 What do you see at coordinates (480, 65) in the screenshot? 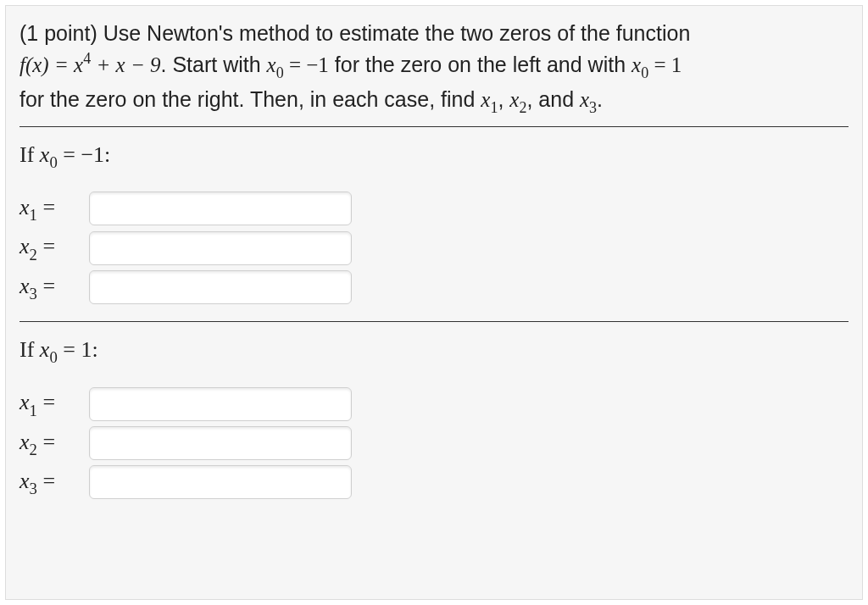
I see `mid-text: for the zero on the left and with` at bounding box center [480, 65].